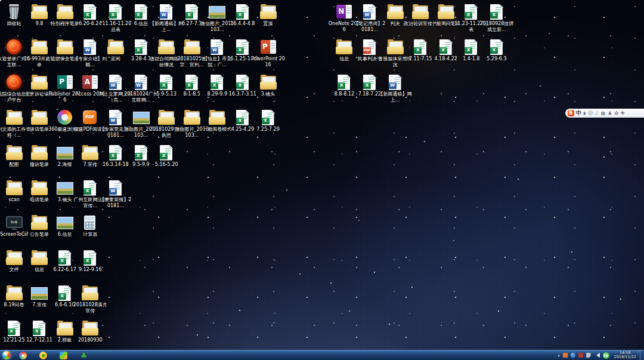 This screenshot has width=644, height=360. Describe the element at coordinates (597, 355) in the screenshot. I see `volume-icon` at that location.